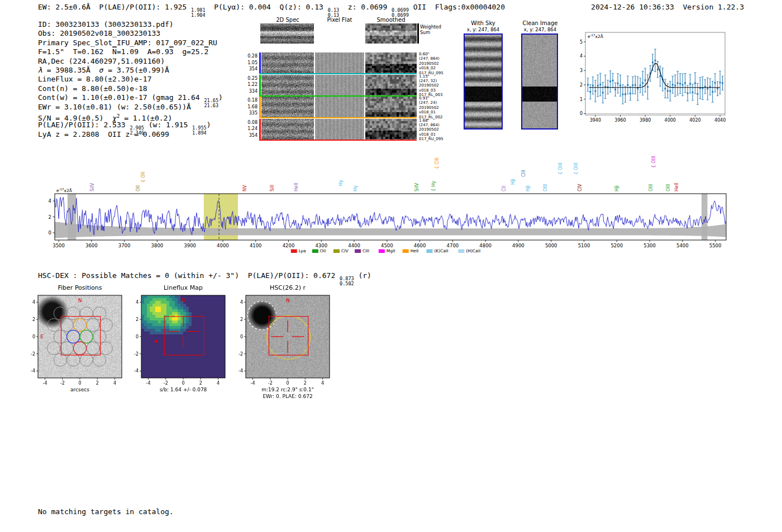 Image resolution: width=782 pixels, height=532 pixels. I want to click on cutout-row-scale-labels: 0.081.24354, so click(249, 130).